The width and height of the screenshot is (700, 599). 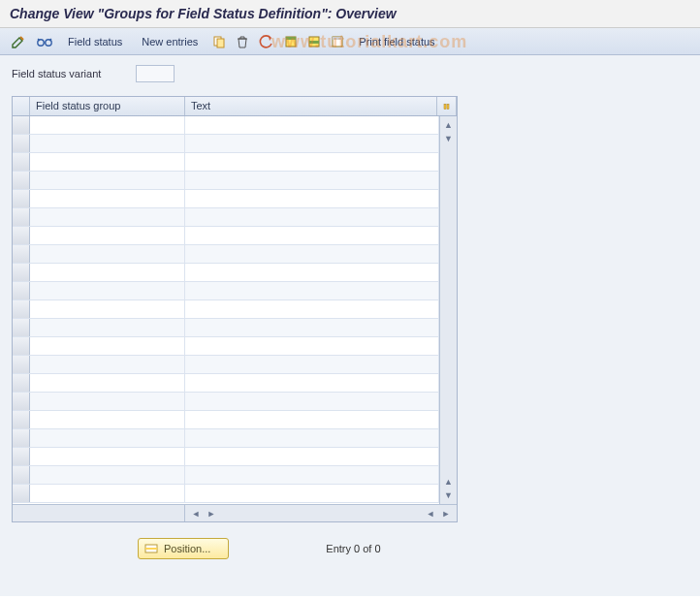 I want to click on horizontal-scrollbar: ◄ ► ◄ ►, so click(x=235, y=513).